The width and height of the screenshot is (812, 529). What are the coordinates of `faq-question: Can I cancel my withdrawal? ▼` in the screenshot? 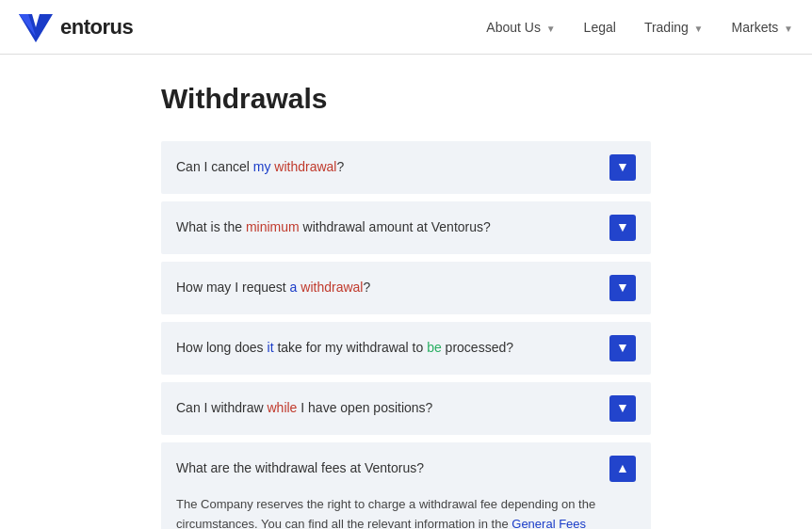 It's located at (406, 168).